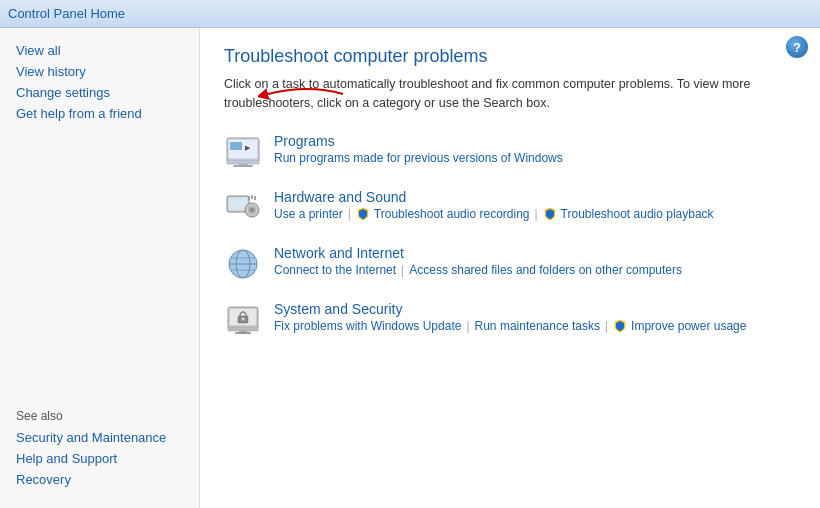 The image size is (820, 508). I want to click on sidebar-nav: View all View history Change settings Ge…, so click(100, 90).